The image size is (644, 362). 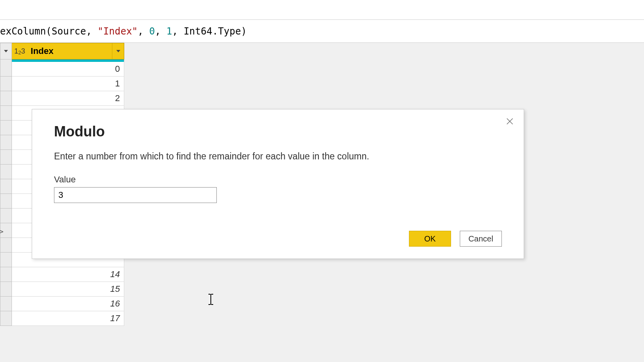 I want to click on column-filter-dropdown, so click(x=118, y=51).